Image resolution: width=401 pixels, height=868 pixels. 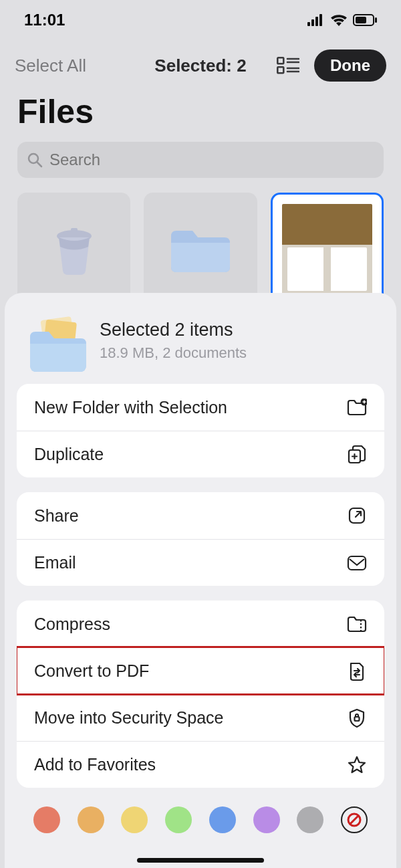 What do you see at coordinates (357, 718) in the screenshot?
I see `shield-lock-icon` at bounding box center [357, 718].